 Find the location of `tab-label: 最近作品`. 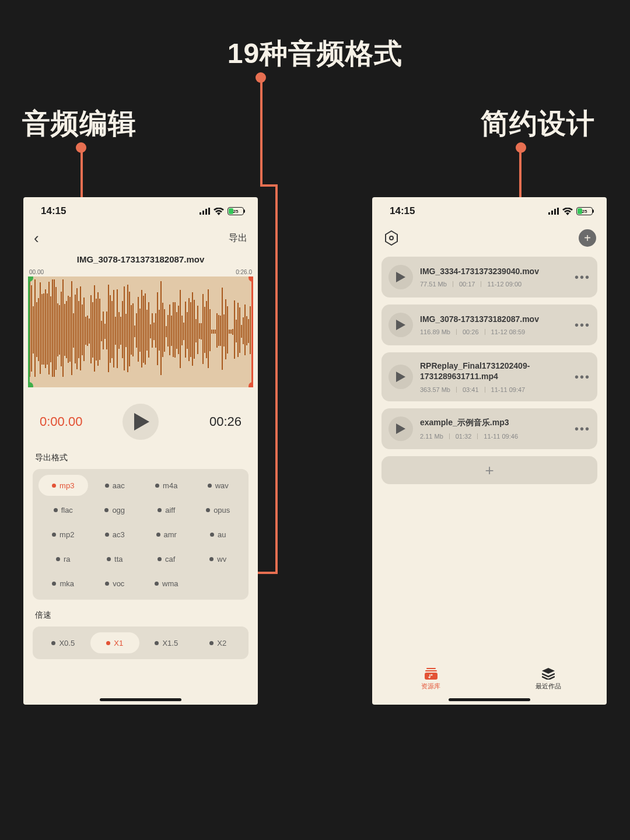

tab-label: 最近作品 is located at coordinates (548, 686).